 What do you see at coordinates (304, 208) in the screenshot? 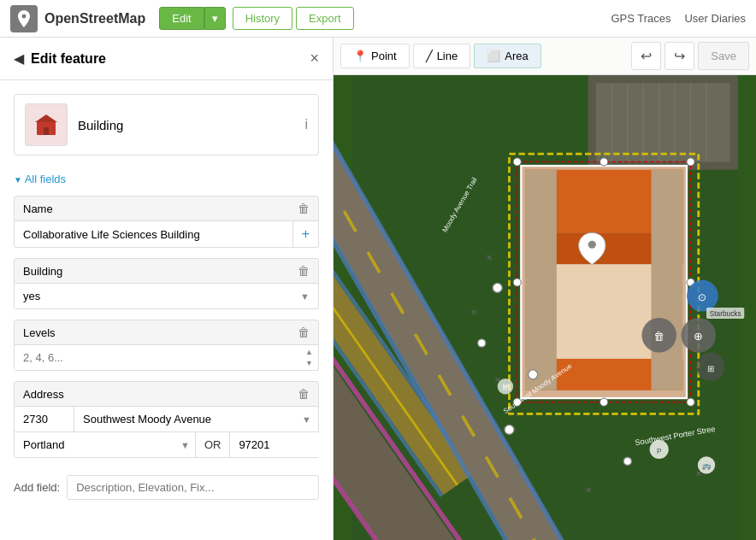
I see `name-delete-button: 🗑` at bounding box center [304, 208].